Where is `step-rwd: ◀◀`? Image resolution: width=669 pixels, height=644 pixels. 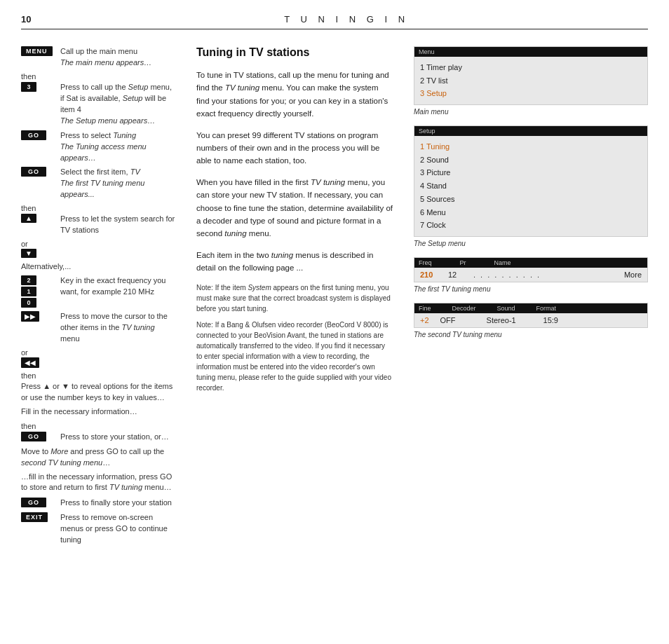 step-rwd: ◀◀ is located at coordinates (98, 363).